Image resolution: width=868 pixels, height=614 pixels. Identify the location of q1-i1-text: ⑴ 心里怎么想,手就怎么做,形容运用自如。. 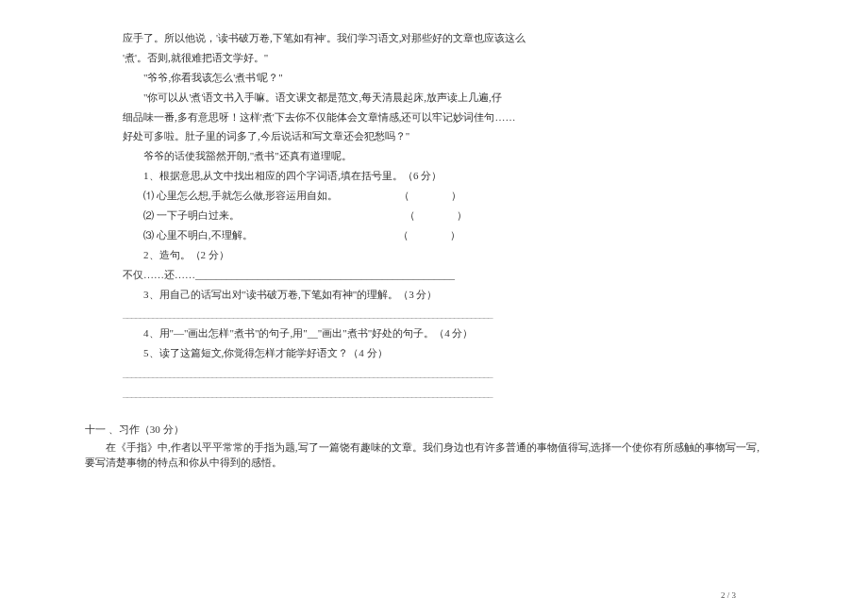
(241, 195).